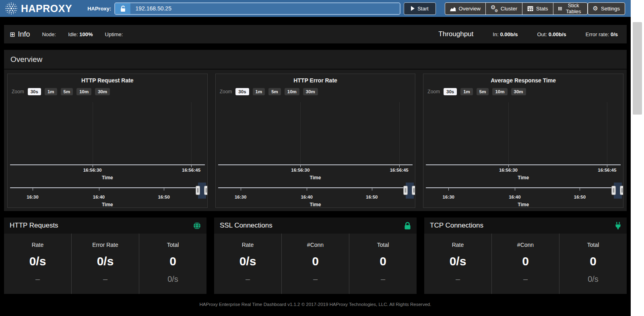 This screenshot has width=644, height=316. I want to click on settings-button: ⚙ Settings, so click(606, 9).